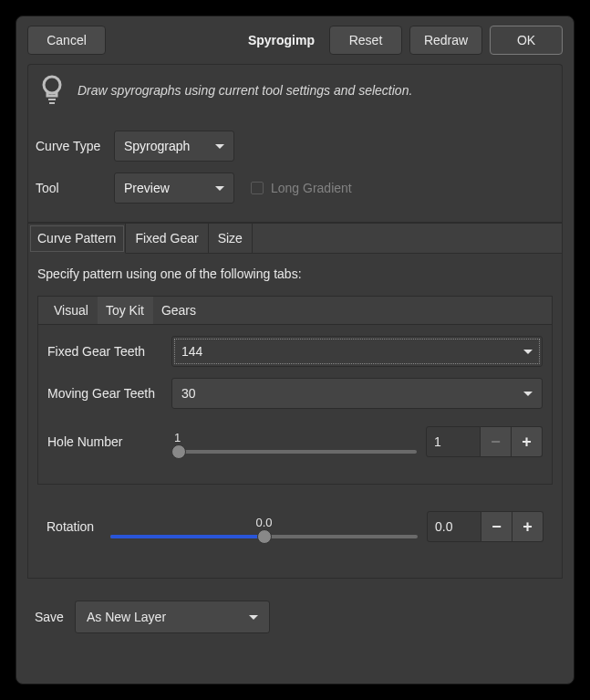 Image resolution: width=590 pixels, height=700 pixels. I want to click on rotation-display: 0.0, so click(264, 522).